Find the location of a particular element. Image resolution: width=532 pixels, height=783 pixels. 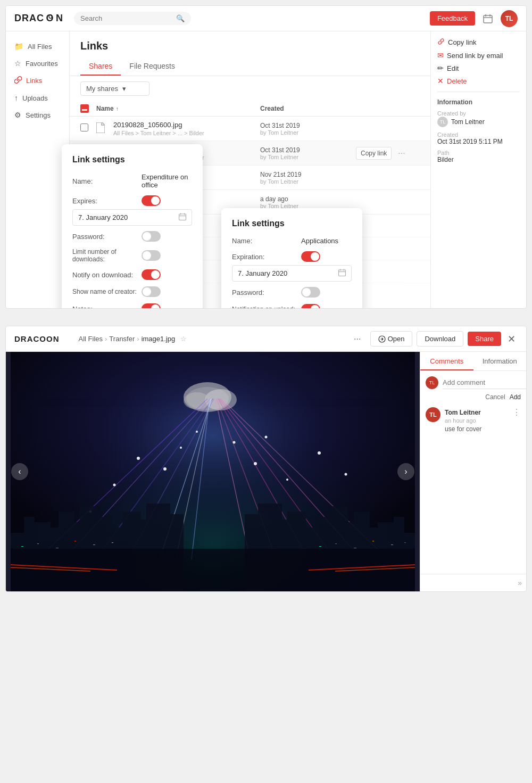

modal1-limit-row: Limit number of downloads: is located at coordinates (132, 255).